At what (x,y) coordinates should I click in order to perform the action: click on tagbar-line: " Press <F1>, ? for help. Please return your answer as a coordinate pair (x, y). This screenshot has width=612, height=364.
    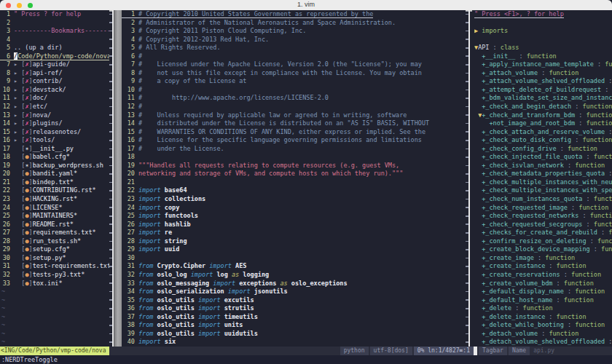
    Looking at the image, I should click on (544, 15).